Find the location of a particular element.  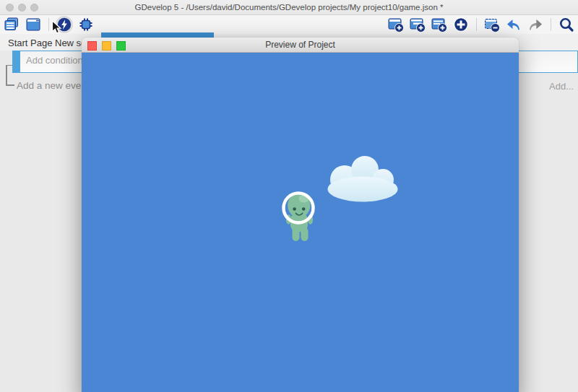

app-titlebar: GDevelop 5 - /Users/david/Documents/GDev… is located at coordinates (289, 7).